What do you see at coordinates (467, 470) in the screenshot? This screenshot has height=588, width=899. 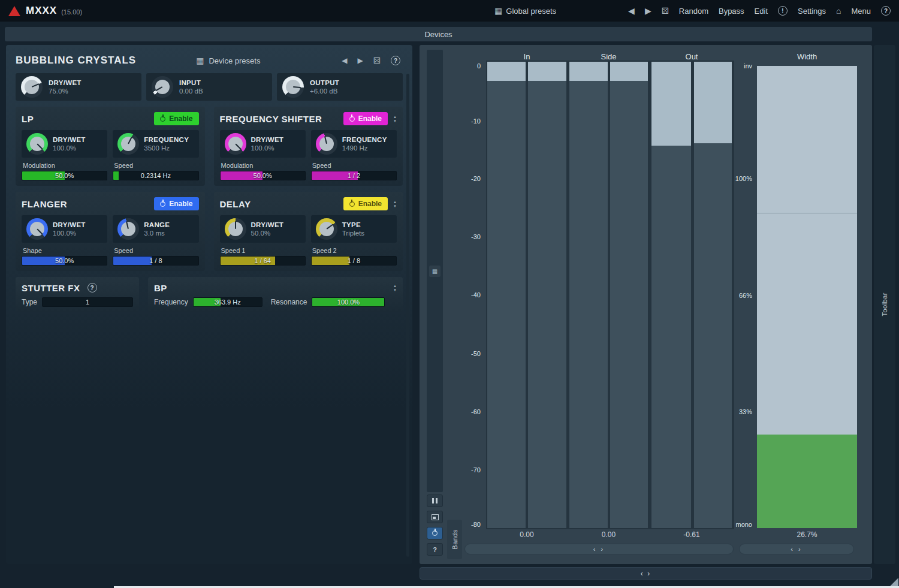 I see `db-scale-label: -70` at bounding box center [467, 470].